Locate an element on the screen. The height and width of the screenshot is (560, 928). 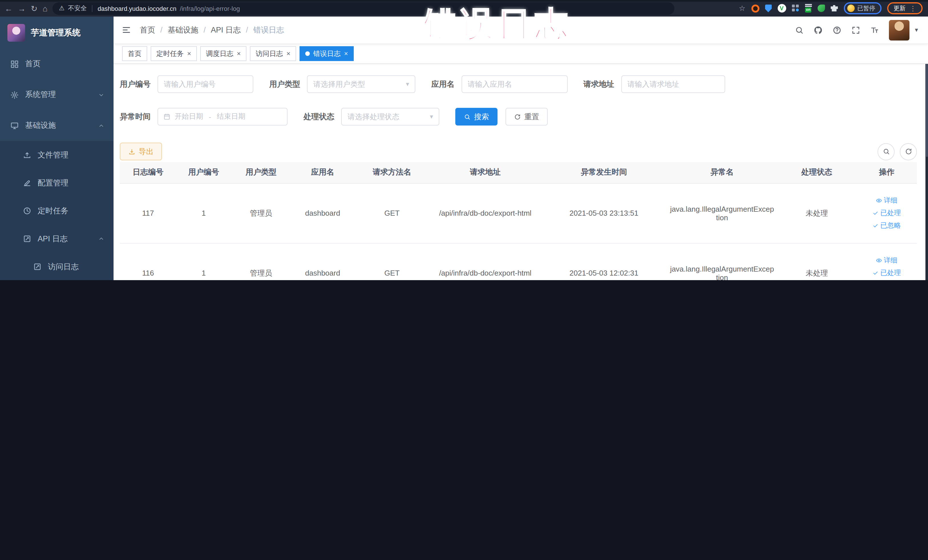
breadcrumb-item-2: API 日志 is located at coordinates (226, 30).